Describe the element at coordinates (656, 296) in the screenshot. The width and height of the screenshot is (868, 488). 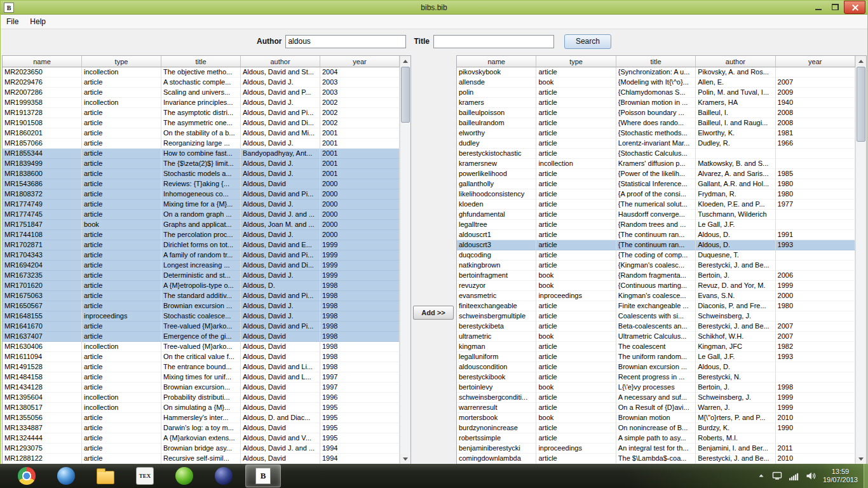
I see `table-row-evansmetric: evansmetricinproceedingsKingman's coales…` at that location.